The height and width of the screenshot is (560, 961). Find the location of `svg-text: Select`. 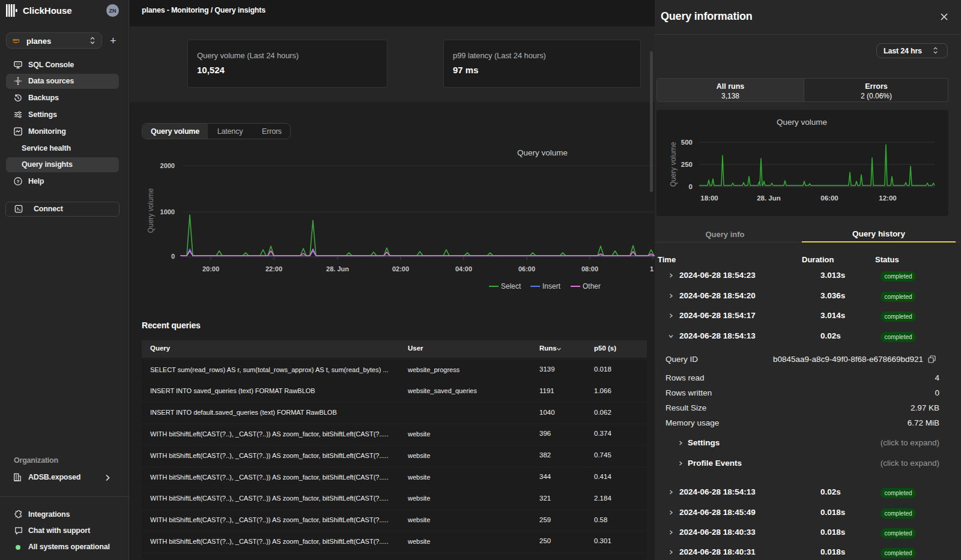

svg-text: Select is located at coordinates (511, 286).